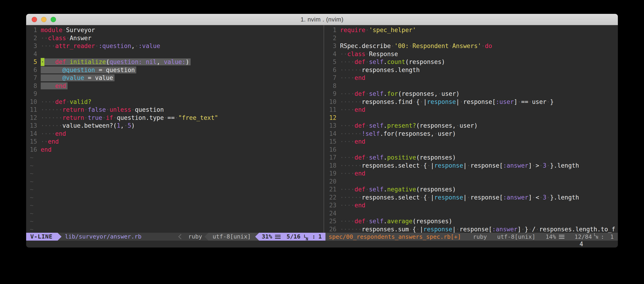 This screenshot has height=284, width=644. Describe the element at coordinates (474, 142) in the screenshot. I see `code-line: 15····end` at that location.